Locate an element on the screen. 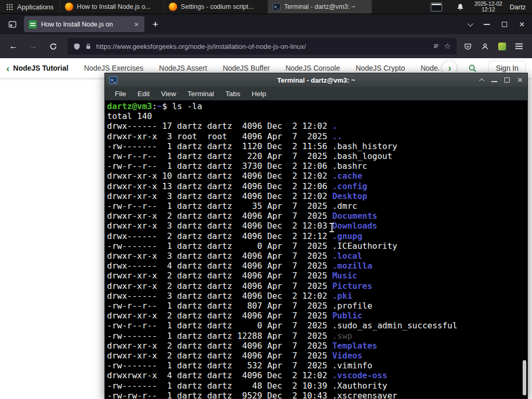 This screenshot has width=532, height=399. window-close-button: × is located at coordinates (522, 24).